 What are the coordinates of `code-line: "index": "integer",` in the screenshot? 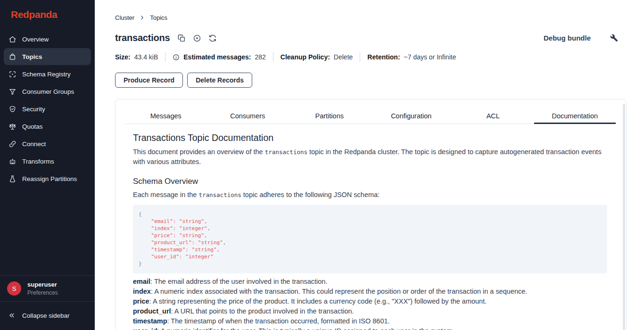 It's located at (370, 228).